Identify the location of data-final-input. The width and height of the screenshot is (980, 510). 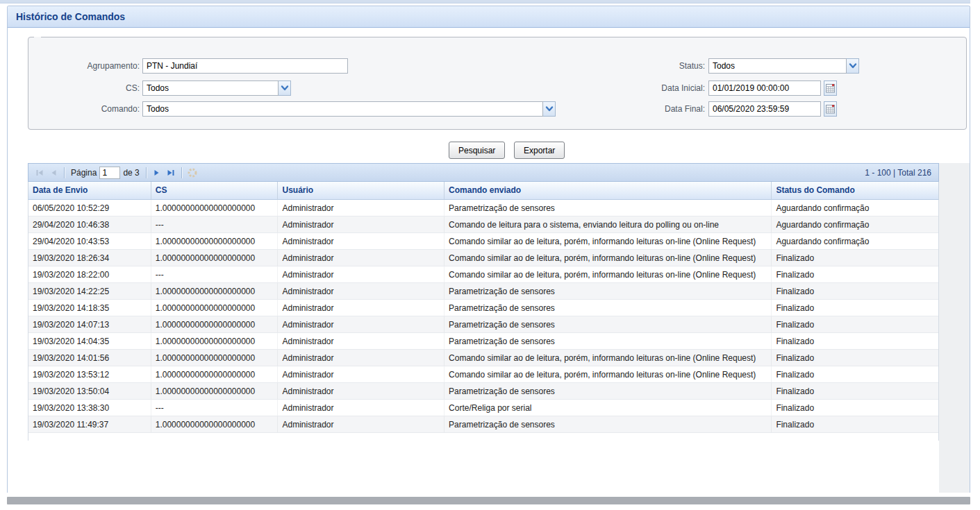
(765, 109).